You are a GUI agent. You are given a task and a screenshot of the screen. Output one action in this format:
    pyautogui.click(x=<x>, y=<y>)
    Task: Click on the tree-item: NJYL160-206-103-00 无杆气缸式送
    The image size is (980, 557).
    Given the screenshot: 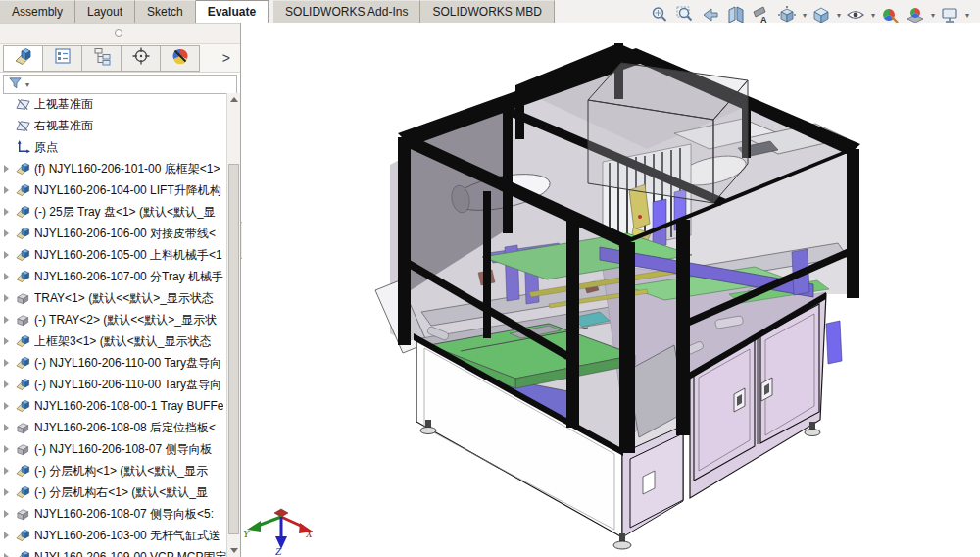 What is the action you would take?
    pyautogui.click(x=114, y=535)
    